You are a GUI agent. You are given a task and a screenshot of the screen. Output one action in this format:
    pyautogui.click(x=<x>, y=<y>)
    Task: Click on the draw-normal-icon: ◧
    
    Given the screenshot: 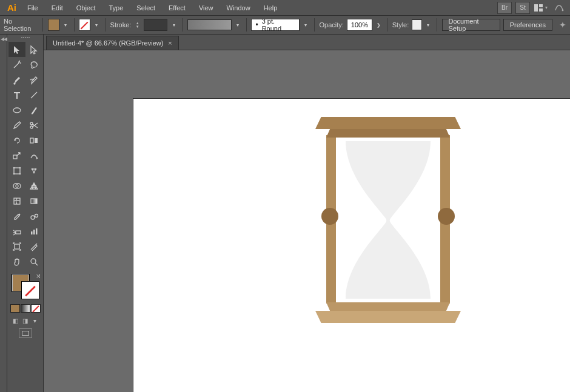 What is the action you would take?
    pyautogui.click(x=16, y=321)
    